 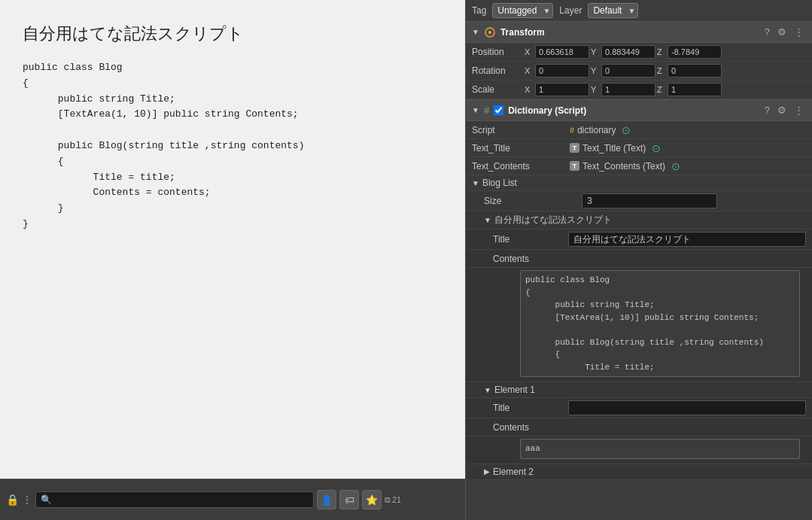 What do you see at coordinates (799, 110) in the screenshot?
I see `dictionary-more-button: ⋮` at bounding box center [799, 110].